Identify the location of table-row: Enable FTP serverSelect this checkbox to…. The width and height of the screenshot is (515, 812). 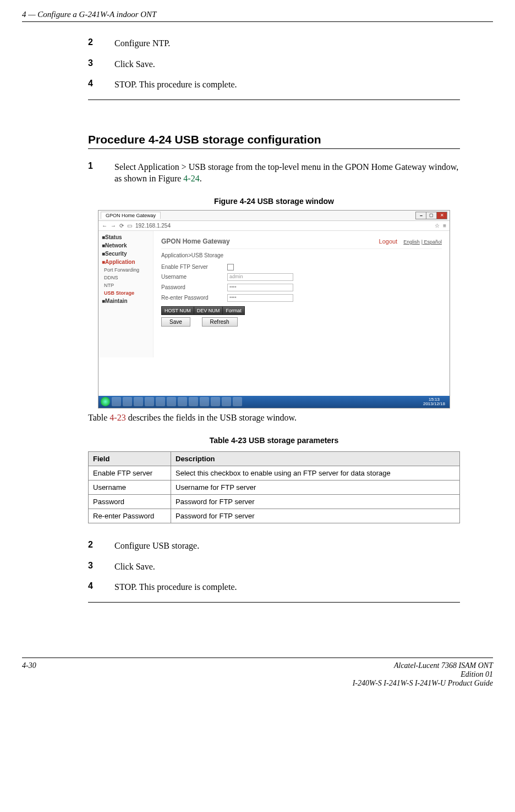
(274, 473).